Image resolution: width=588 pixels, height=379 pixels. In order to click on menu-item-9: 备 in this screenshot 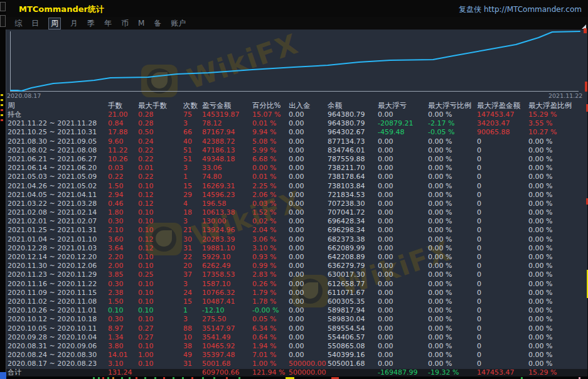, I will do `click(158, 24)`.